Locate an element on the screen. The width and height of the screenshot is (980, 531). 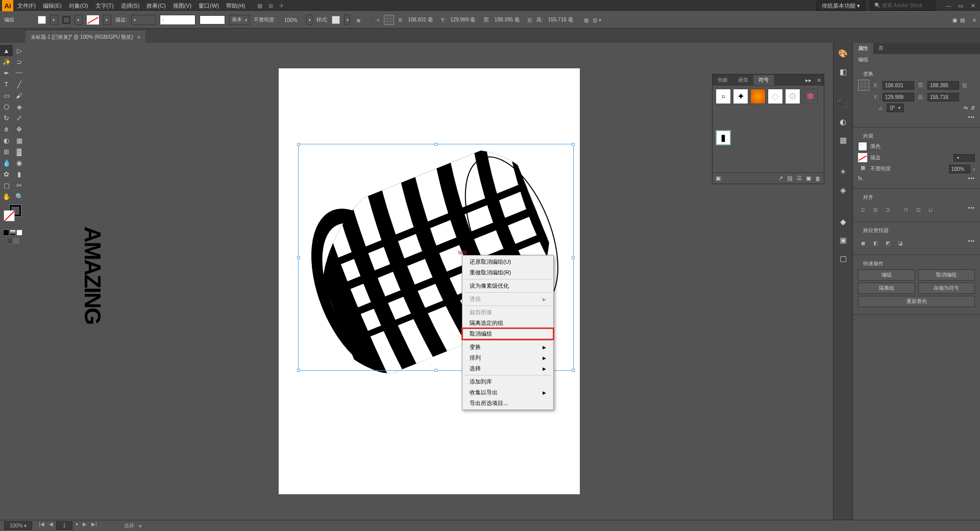
scale-tool: ⤢ is located at coordinates (19, 118).